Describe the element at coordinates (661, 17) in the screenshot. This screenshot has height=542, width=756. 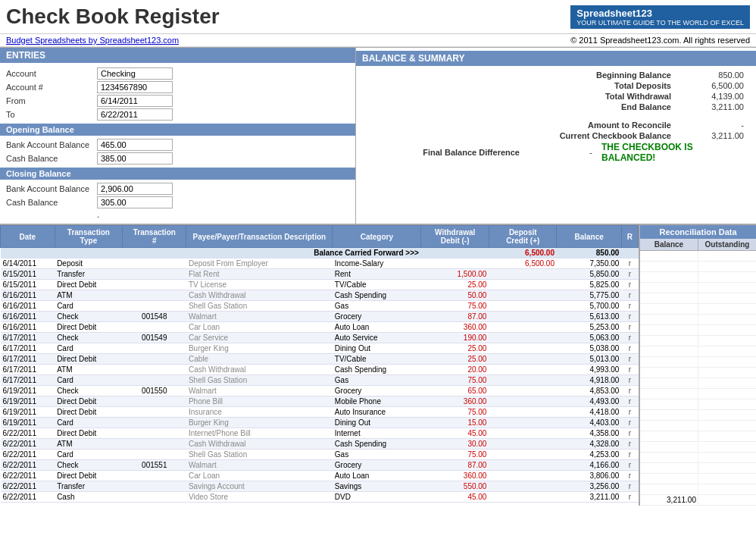
I see `logo-area: Spreadsheet123 YOUR ULTIMATE GUIDE TO TH…` at that location.